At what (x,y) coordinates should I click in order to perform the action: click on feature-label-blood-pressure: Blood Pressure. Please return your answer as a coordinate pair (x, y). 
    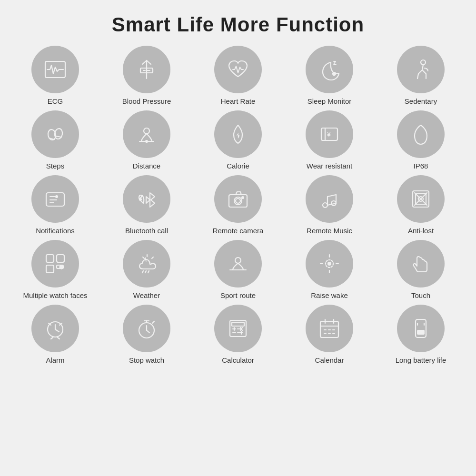
    Looking at the image, I should click on (147, 101).